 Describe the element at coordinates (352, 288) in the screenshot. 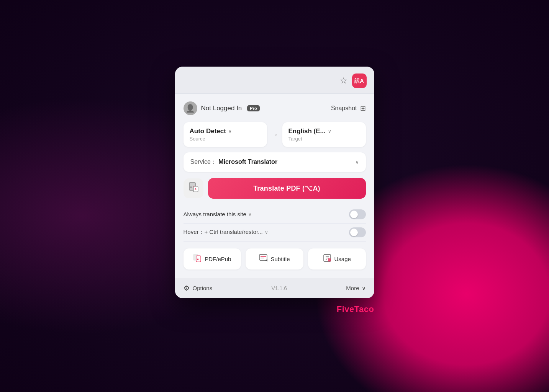

I see `more-label: More` at that location.